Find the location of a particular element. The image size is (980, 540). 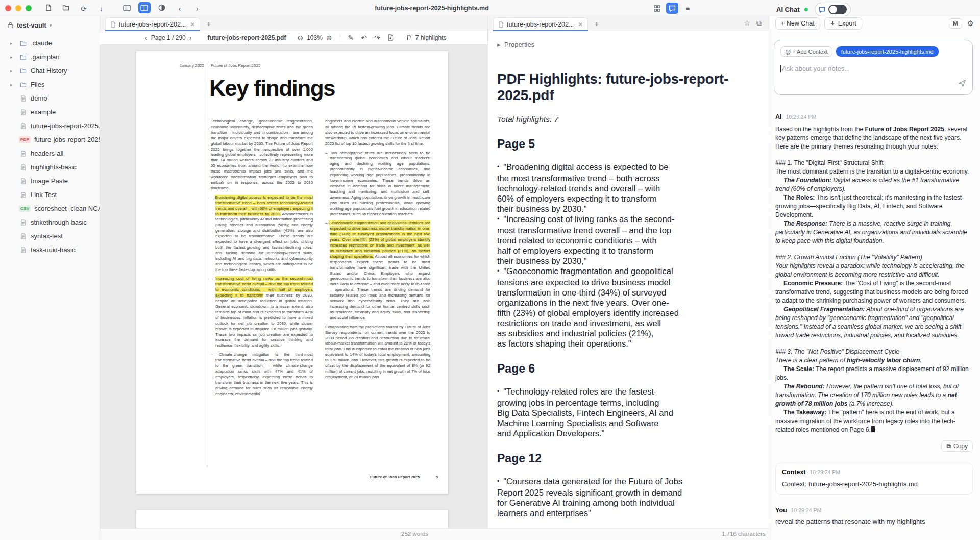

maximize-window-button is located at coordinates (29, 8).